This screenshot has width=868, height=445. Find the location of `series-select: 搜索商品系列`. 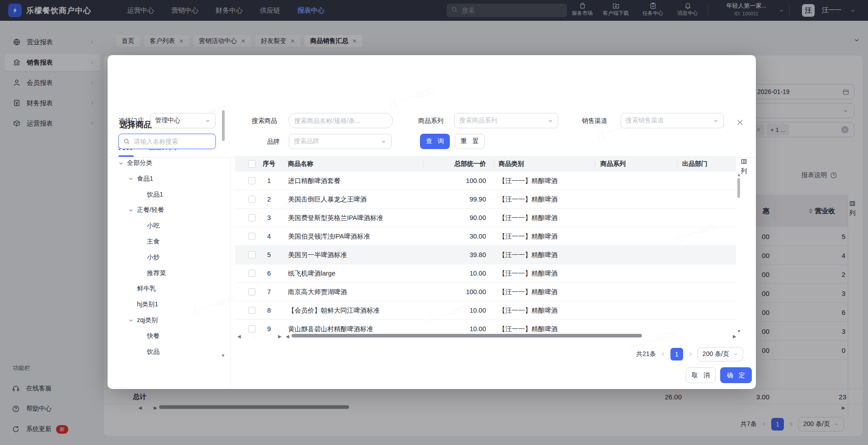

series-select: 搜索商品系列 is located at coordinates (506, 121).